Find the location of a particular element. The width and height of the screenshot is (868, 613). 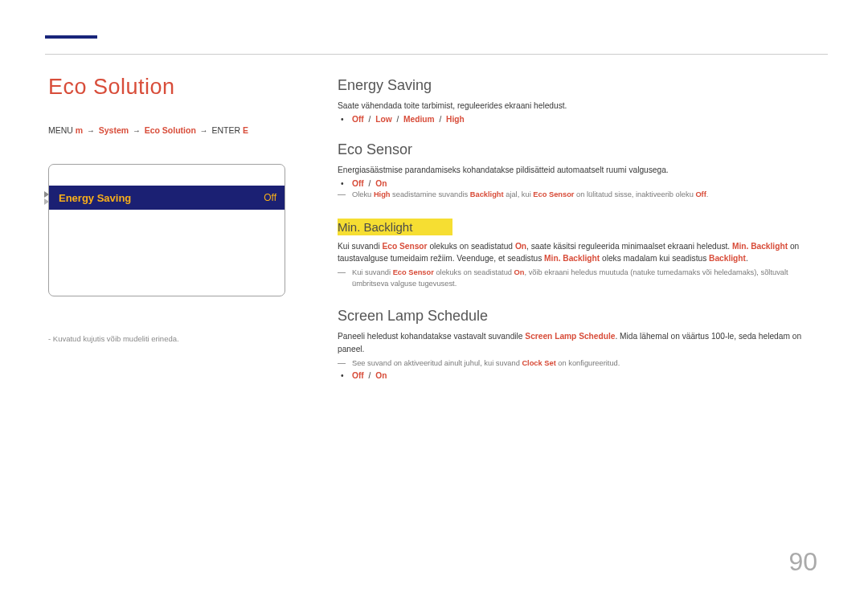

t: ajal, kui is located at coordinates (519, 194).